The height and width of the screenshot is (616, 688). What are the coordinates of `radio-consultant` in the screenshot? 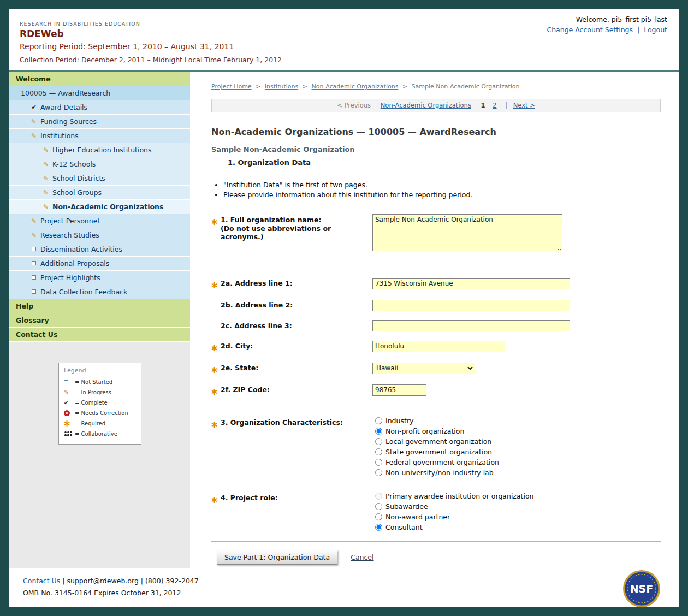 It's located at (379, 528).